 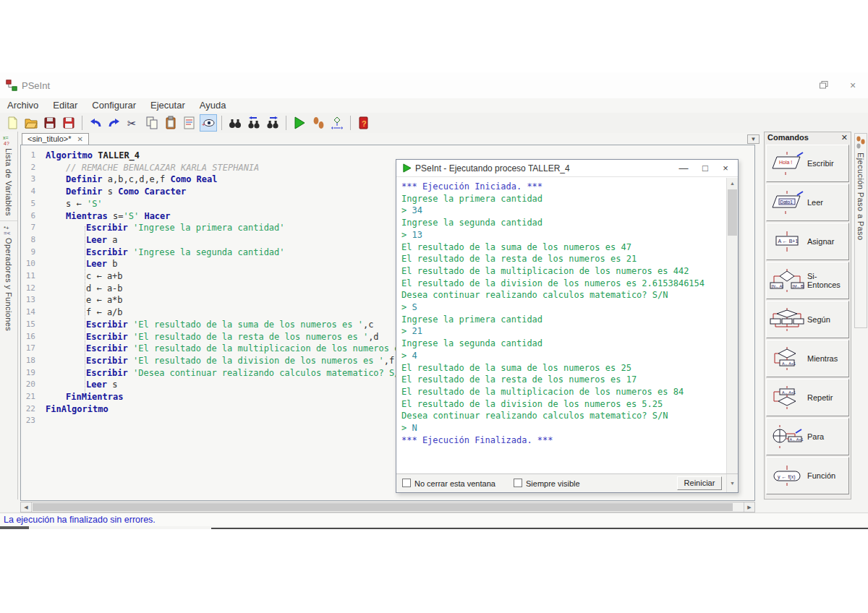 What do you see at coordinates (168, 104) in the screenshot?
I see `menu-ejecutar: Ejecutar` at bounding box center [168, 104].